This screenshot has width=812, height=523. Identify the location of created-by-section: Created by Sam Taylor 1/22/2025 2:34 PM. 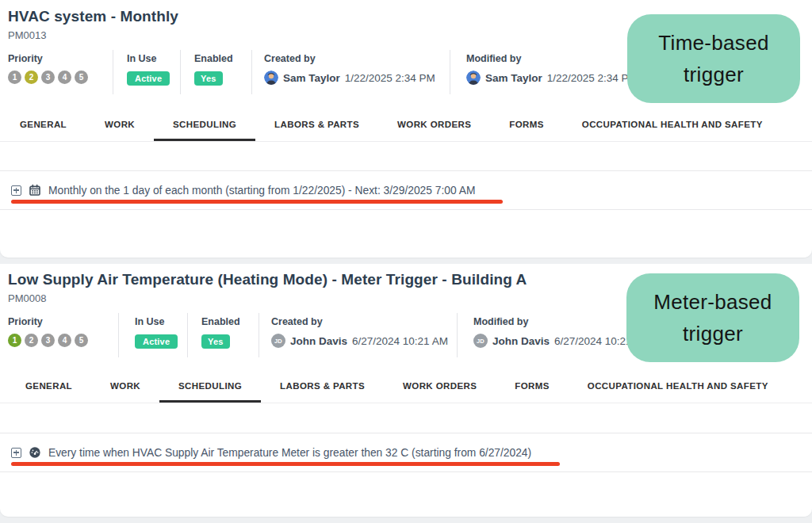
(351, 72).